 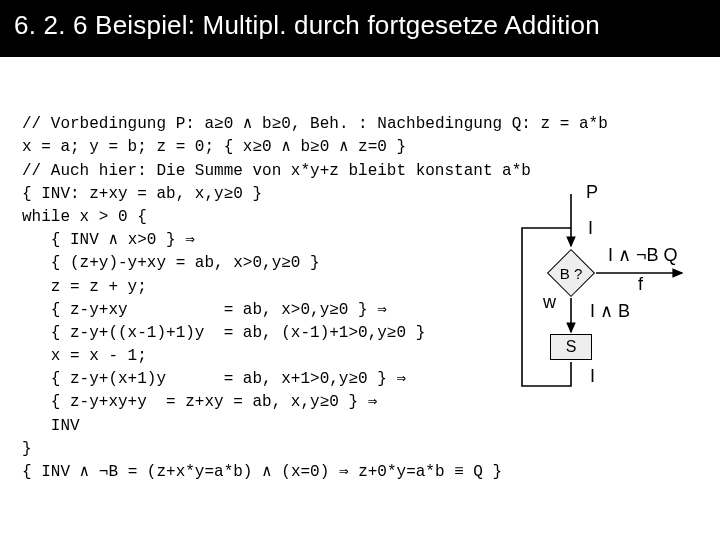 What do you see at coordinates (550, 302) in the screenshot?
I see `label-w: w` at bounding box center [550, 302].